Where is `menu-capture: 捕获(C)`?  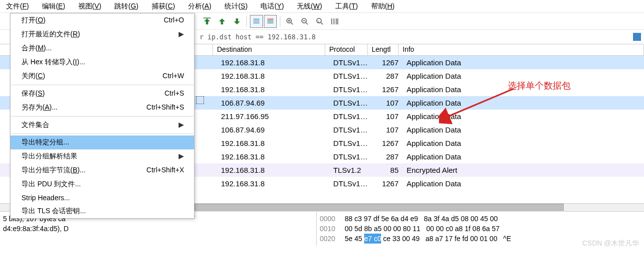 menu-capture: 捕获(C) is located at coordinates (164, 6).